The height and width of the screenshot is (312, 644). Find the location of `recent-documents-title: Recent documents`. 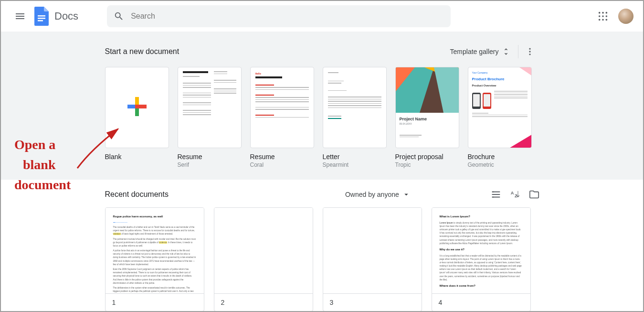

recent-documents-title: Recent documents is located at coordinates (137, 194).